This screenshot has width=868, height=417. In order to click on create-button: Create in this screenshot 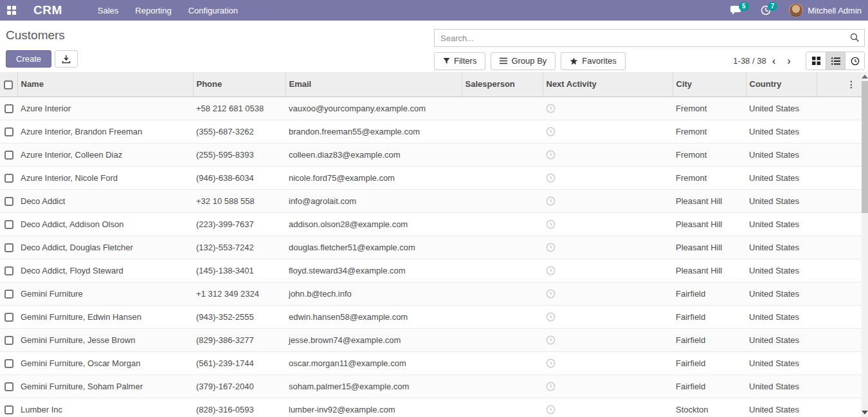, I will do `click(28, 59)`.